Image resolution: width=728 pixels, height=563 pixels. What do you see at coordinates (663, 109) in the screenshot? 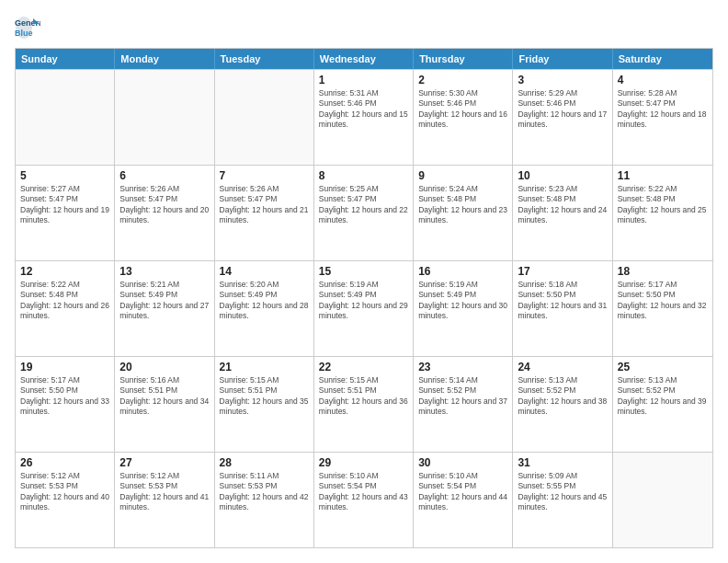
I see `day-info: Sunrise: 5:28 AMSunset: 5:47 PMDaylight:…` at bounding box center [663, 109].